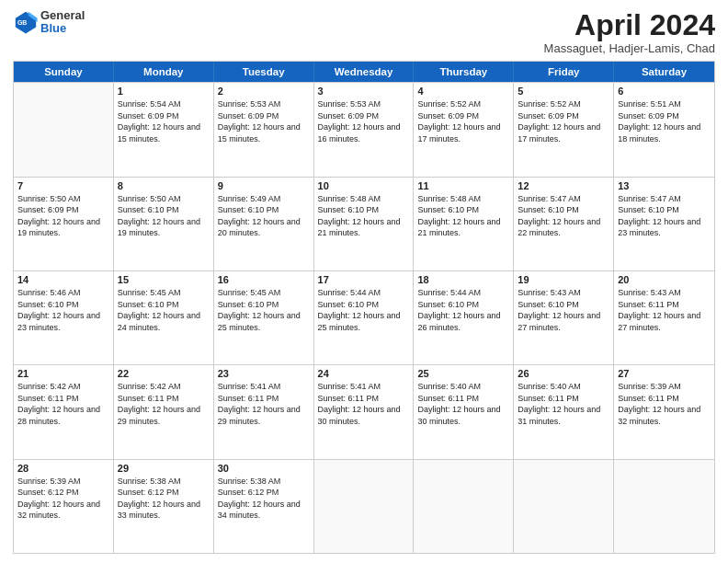  Describe the element at coordinates (26, 22) in the screenshot. I see `logo-icon: GB` at that location.